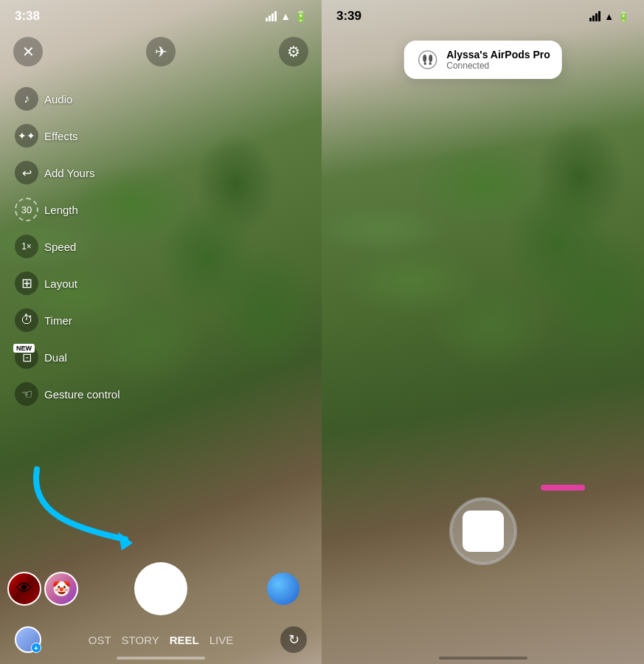  Describe the element at coordinates (68, 246) in the screenshot. I see `menu-item-speed: 1× Speed` at that location.